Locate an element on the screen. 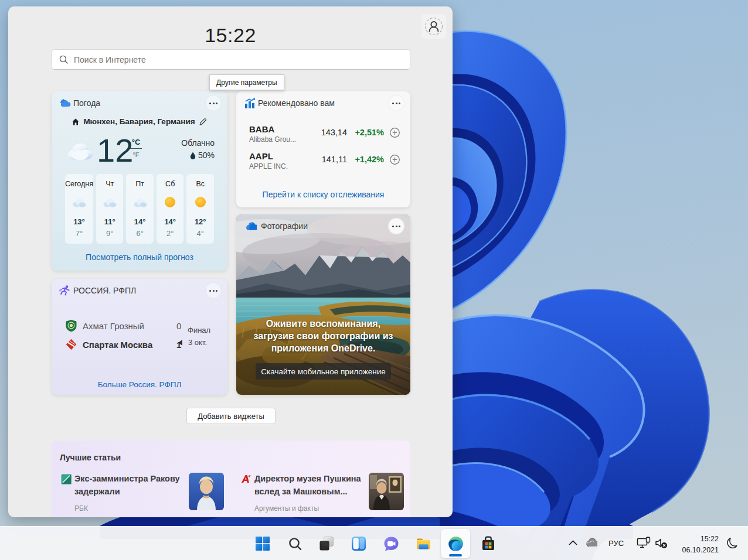  current-temperature: 12 is located at coordinates (115, 150).